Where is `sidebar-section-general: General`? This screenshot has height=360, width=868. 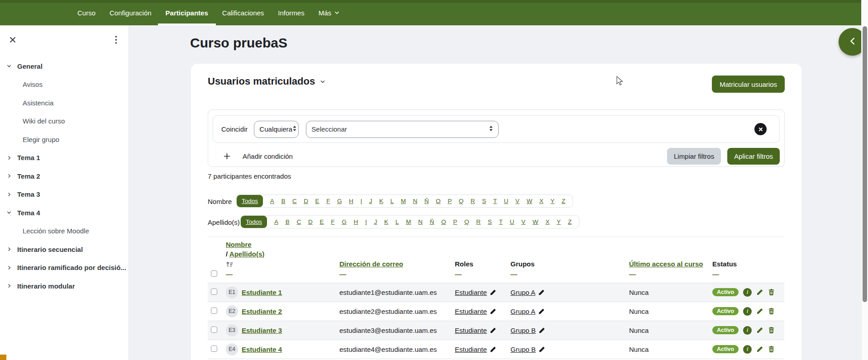 sidebar-section-general: General is located at coordinates (64, 66).